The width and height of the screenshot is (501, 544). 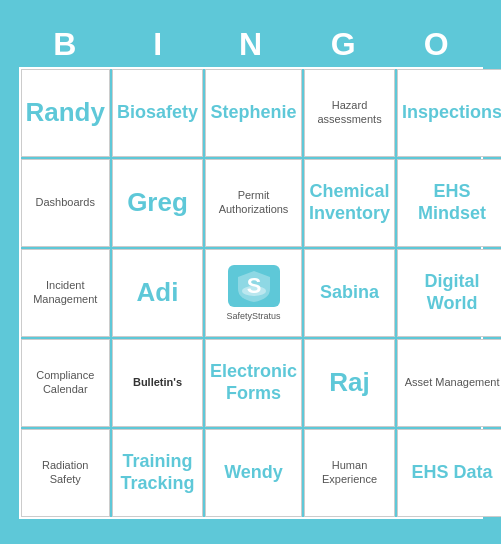 I want to click on cell-2-4: Digital World, so click(x=449, y=293).